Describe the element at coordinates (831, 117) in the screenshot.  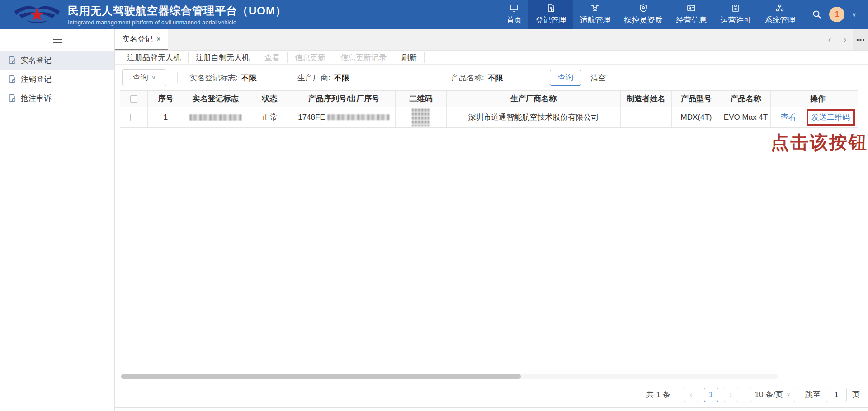
I see `send-qrcode-link: 发送二维码` at that location.